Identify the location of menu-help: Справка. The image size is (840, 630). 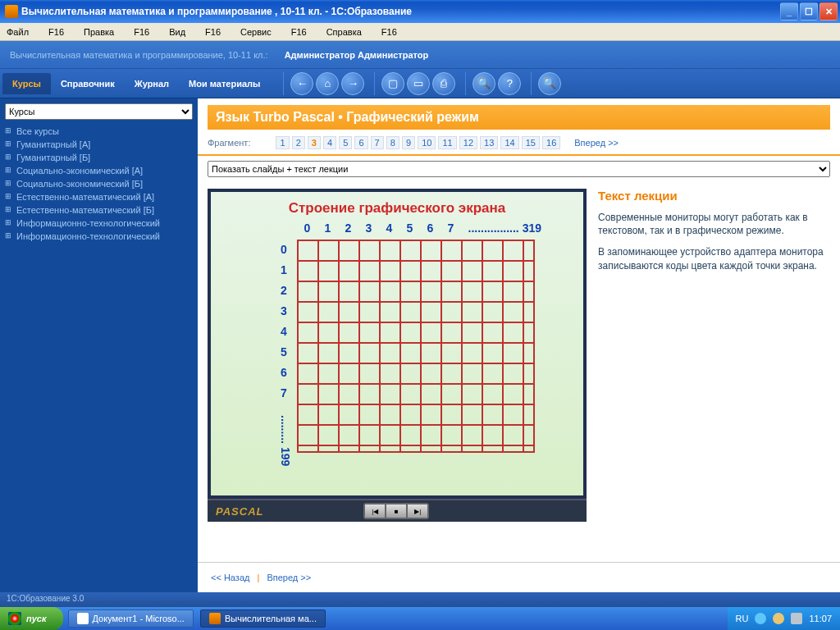
(345, 32).